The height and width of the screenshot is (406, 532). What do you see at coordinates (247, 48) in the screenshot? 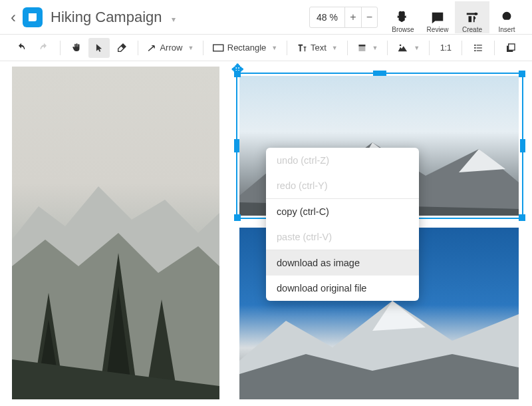
I see `rectangle-tool-label: Rectangle` at bounding box center [247, 48].